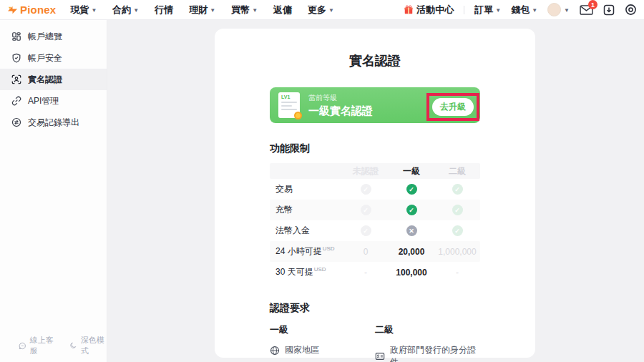 This screenshot has width=644, height=362. Describe the element at coordinates (375, 149) in the screenshot. I see `limits-heading: 功能限制` at that location.